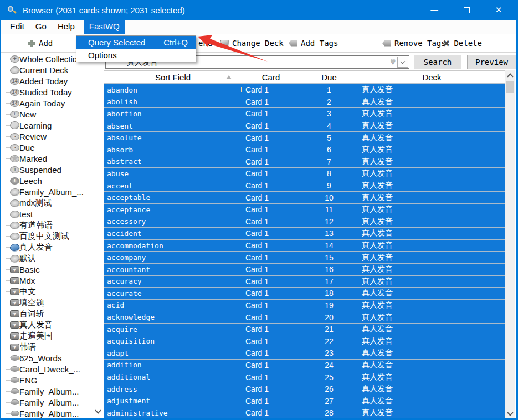  What do you see at coordinates (52, 203) in the screenshot?
I see `sidebar-item: mdx测试` at bounding box center [52, 203].